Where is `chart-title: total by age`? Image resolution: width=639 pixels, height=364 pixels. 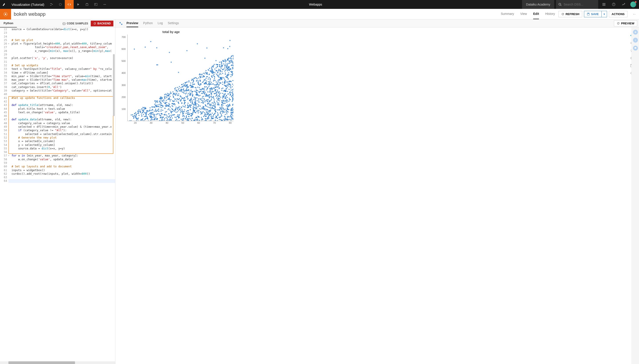
chart-title: total by age is located at coordinates (399, 32).